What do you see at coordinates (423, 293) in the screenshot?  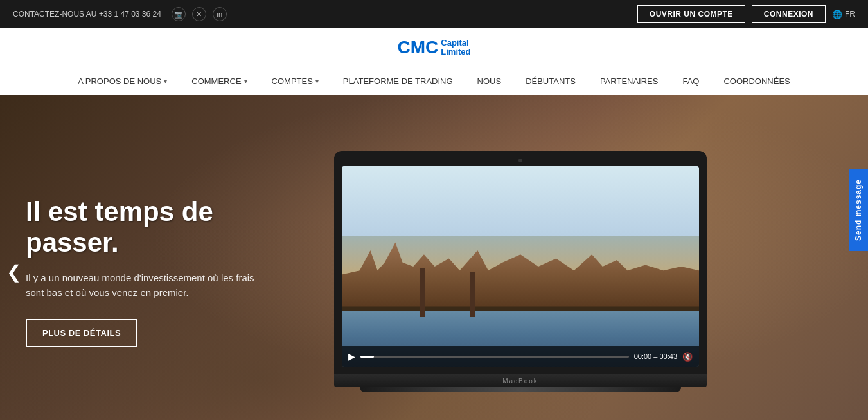 I see `bridge-tower-left` at bounding box center [423, 293].